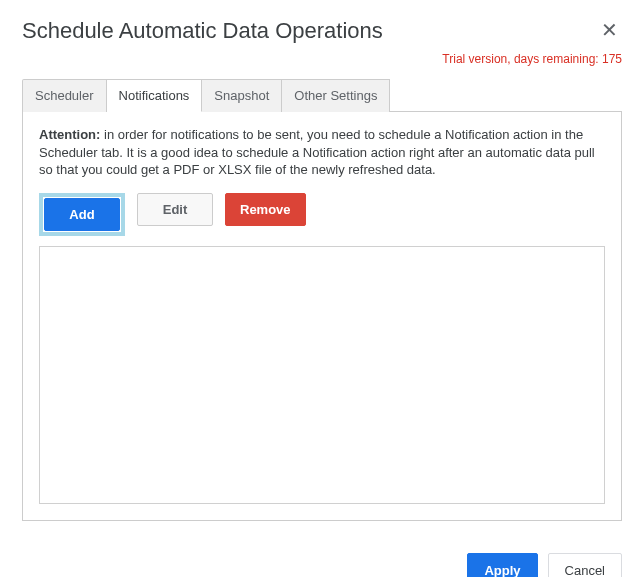 Image resolution: width=644 pixels, height=577 pixels. What do you see at coordinates (175, 210) in the screenshot?
I see `edit-button: Edit` at bounding box center [175, 210].